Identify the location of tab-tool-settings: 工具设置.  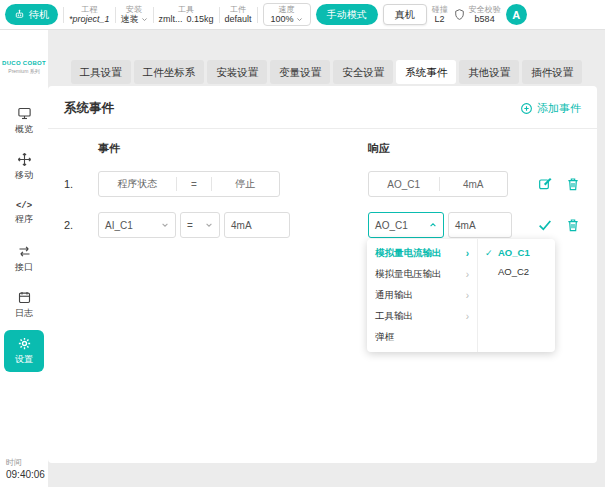
(101, 72).